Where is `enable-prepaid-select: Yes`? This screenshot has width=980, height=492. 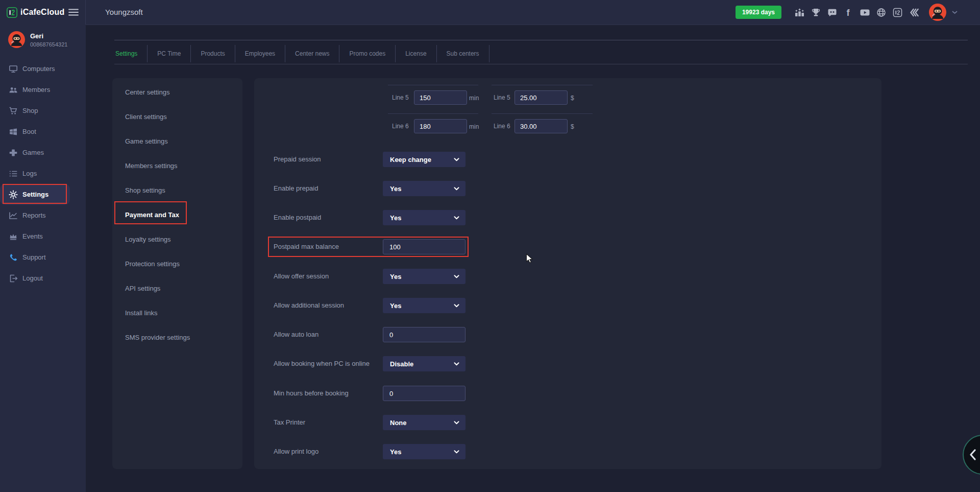 enable-prepaid-select: Yes is located at coordinates (424, 189).